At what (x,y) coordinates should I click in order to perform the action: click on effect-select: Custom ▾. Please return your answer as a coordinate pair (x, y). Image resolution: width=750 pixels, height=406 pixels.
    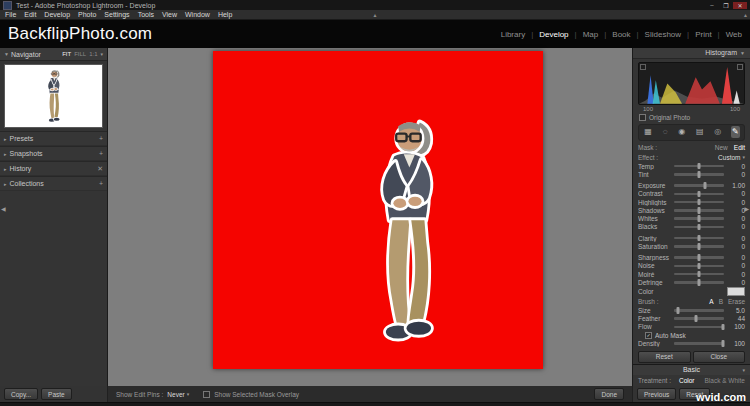
    Looking at the image, I should click on (732, 158).